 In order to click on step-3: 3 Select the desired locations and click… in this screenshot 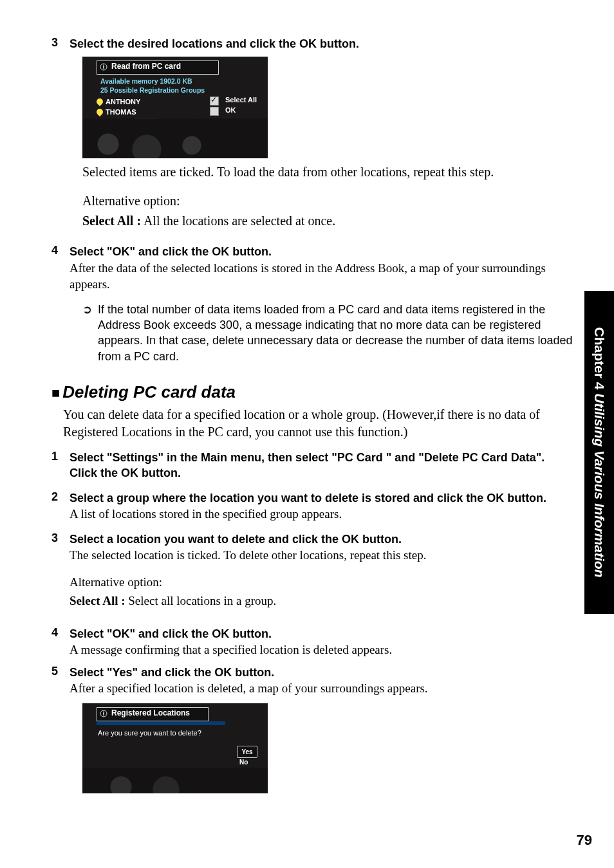, I will do `click(313, 44)`.